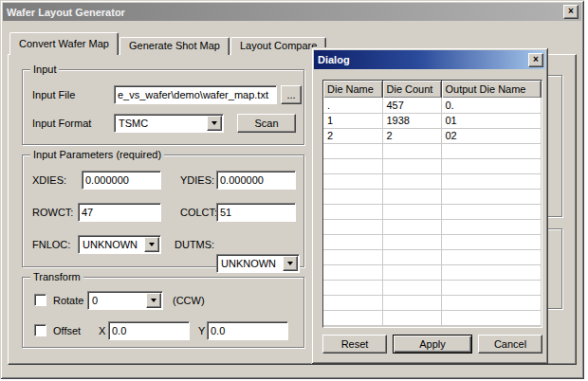  I want to click on cell-output-die-name: 0., so click(491, 105).